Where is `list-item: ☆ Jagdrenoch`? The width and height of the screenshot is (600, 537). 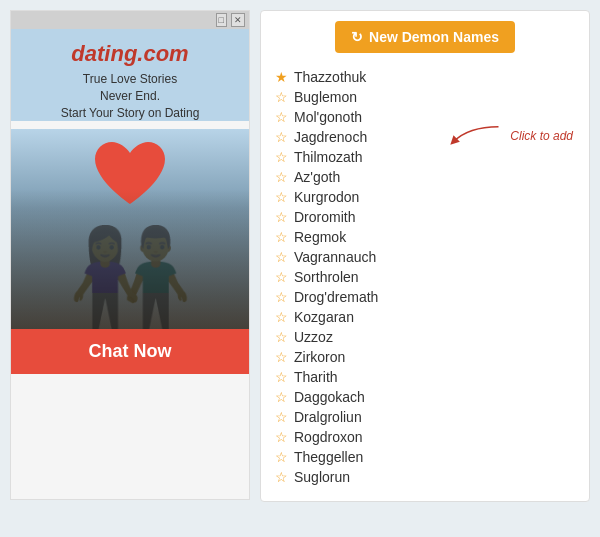
list-item: ☆ Jagdrenoch is located at coordinates (425, 137).